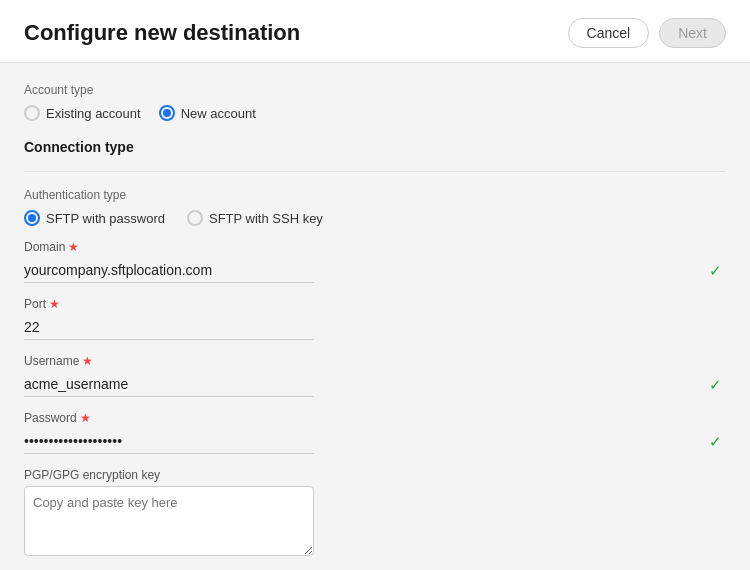  I want to click on cancel-button: Cancel, so click(609, 33).